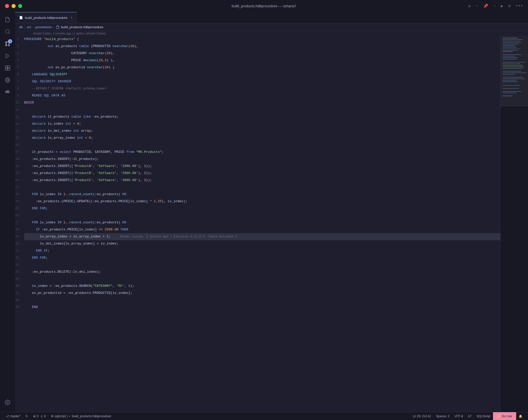 The width and height of the screenshot is (528, 420). Describe the element at coordinates (119, 230) in the screenshot. I see `code-token` at that location.